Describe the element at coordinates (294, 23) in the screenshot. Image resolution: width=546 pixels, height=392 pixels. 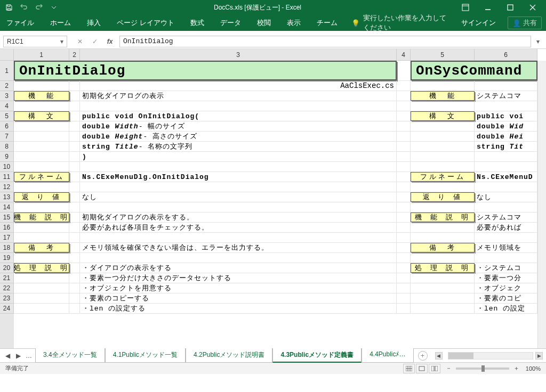
I see `tab-view: 表示` at that location.